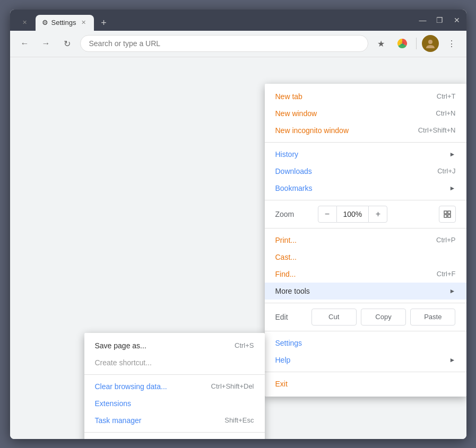 The image size is (476, 448). I want to click on restore-button: ❐, so click(440, 20).